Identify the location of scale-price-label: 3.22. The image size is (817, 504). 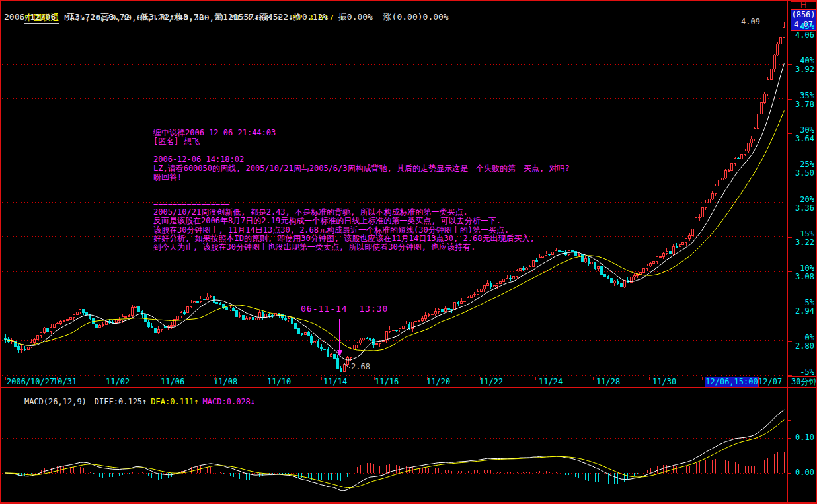
(802, 243).